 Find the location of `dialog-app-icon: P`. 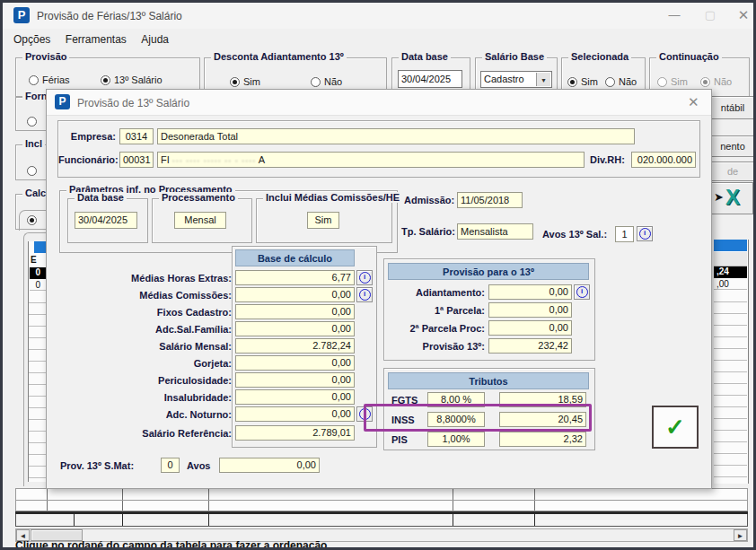

dialog-app-icon: P is located at coordinates (63, 102).